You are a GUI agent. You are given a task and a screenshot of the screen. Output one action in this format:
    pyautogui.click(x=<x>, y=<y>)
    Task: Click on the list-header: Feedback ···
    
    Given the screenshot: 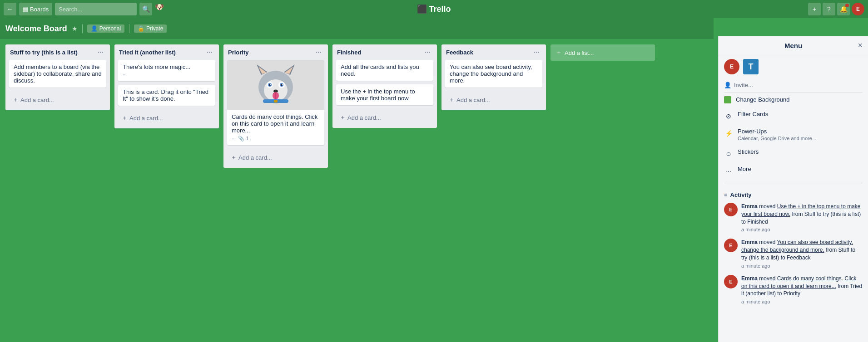 What is the action you would take?
    pyautogui.click(x=494, y=52)
    